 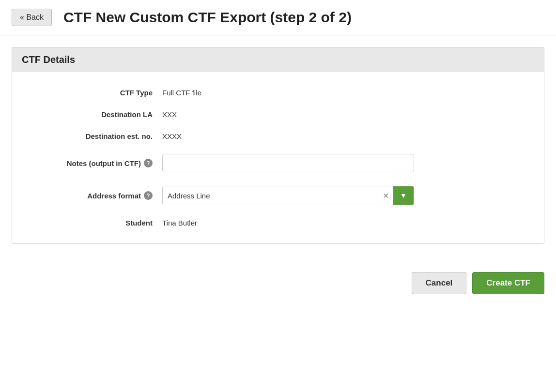 I want to click on student-value: Tina Butler, so click(x=346, y=223).